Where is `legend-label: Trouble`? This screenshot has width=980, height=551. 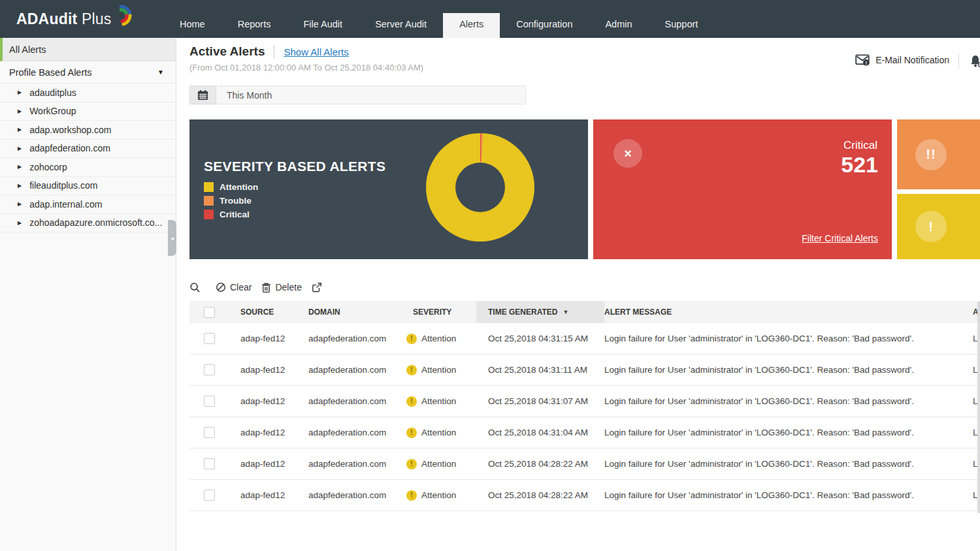
legend-label: Trouble is located at coordinates (235, 201).